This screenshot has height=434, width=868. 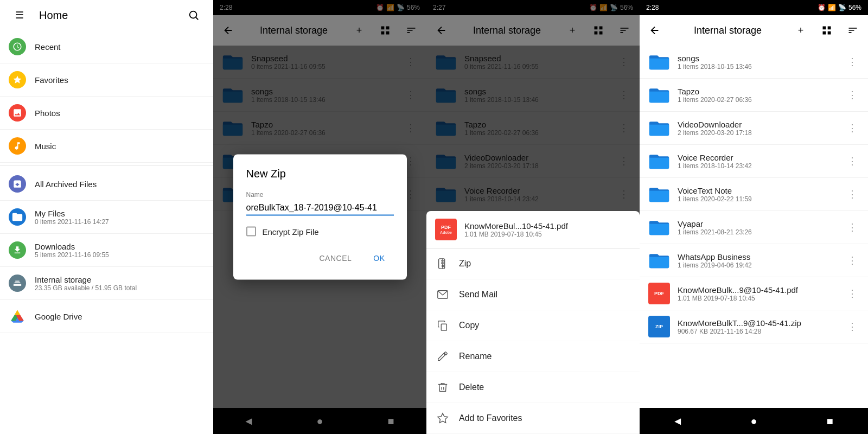 What do you see at coordinates (757, 166) in the screenshot?
I see `file-meta: 1 items 2018-10-14 23:42` at bounding box center [757, 166].